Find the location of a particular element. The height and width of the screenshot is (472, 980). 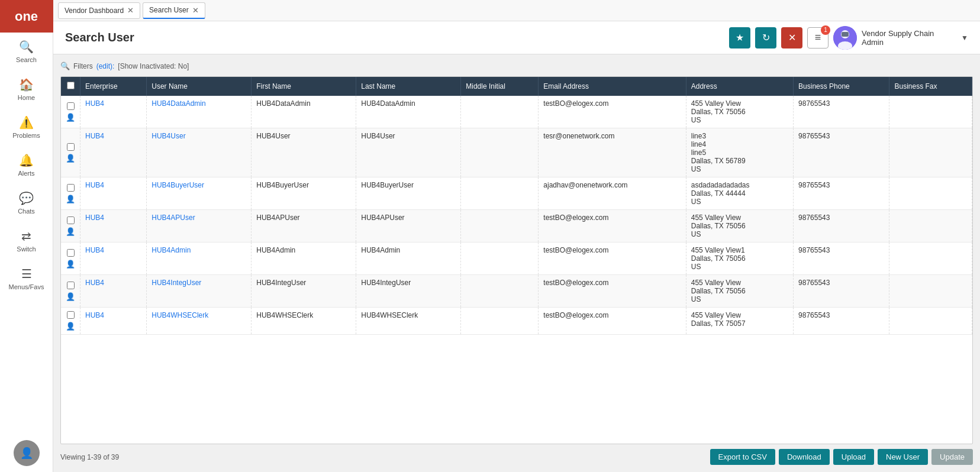

menus-icon: ☰ is located at coordinates (27, 274).